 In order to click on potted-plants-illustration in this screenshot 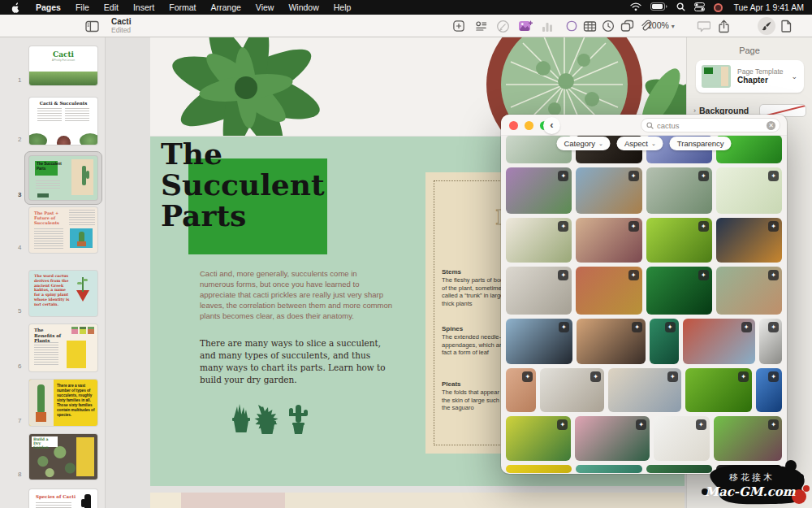, I will do `click(271, 424)`.